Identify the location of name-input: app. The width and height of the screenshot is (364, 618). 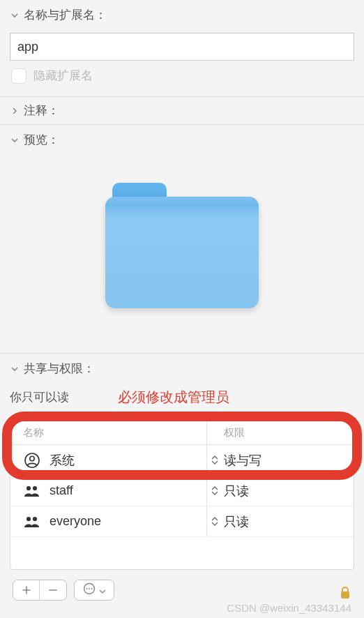
(182, 47).